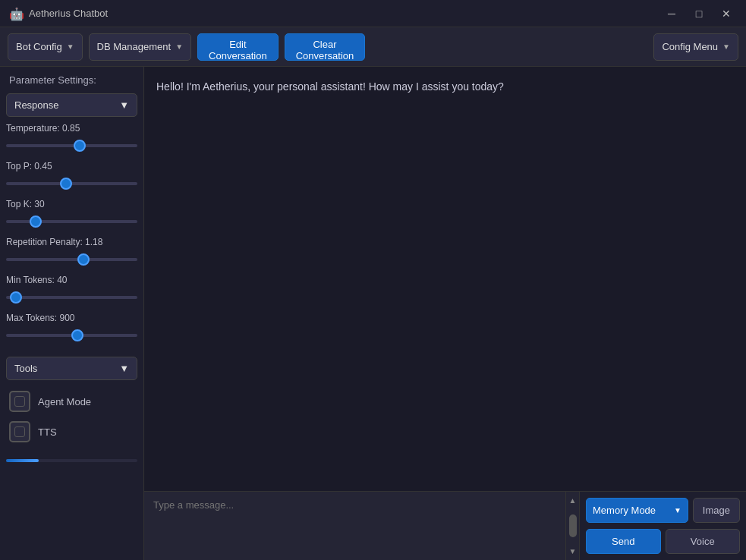 Image resolution: width=746 pixels, height=560 pixels. I want to click on send-button: Send, so click(624, 542).